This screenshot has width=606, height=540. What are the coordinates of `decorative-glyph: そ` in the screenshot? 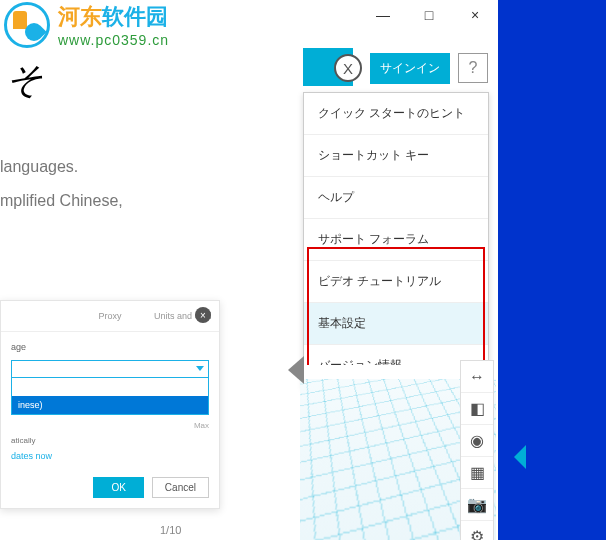 It's located at (24, 80).